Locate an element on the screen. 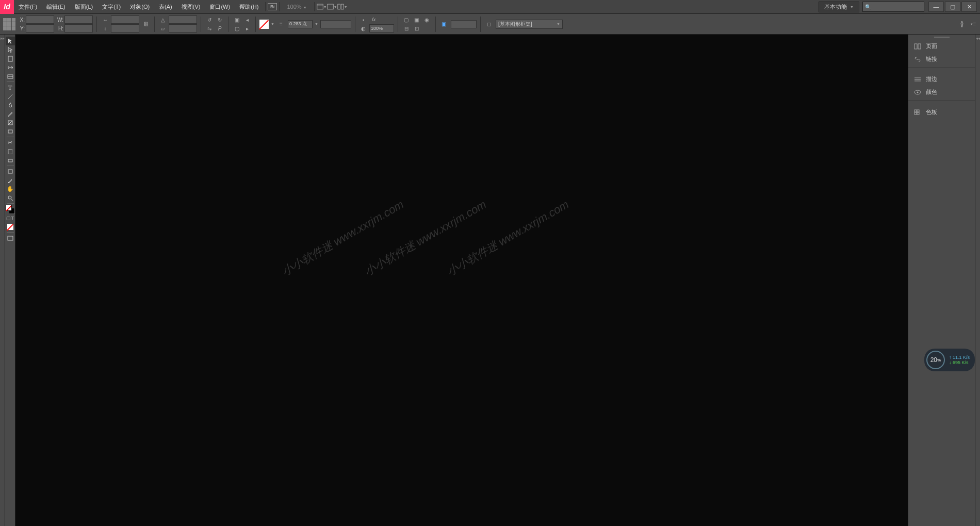 The height and width of the screenshot is (526, 980). h-input is located at coordinates (78, 28).